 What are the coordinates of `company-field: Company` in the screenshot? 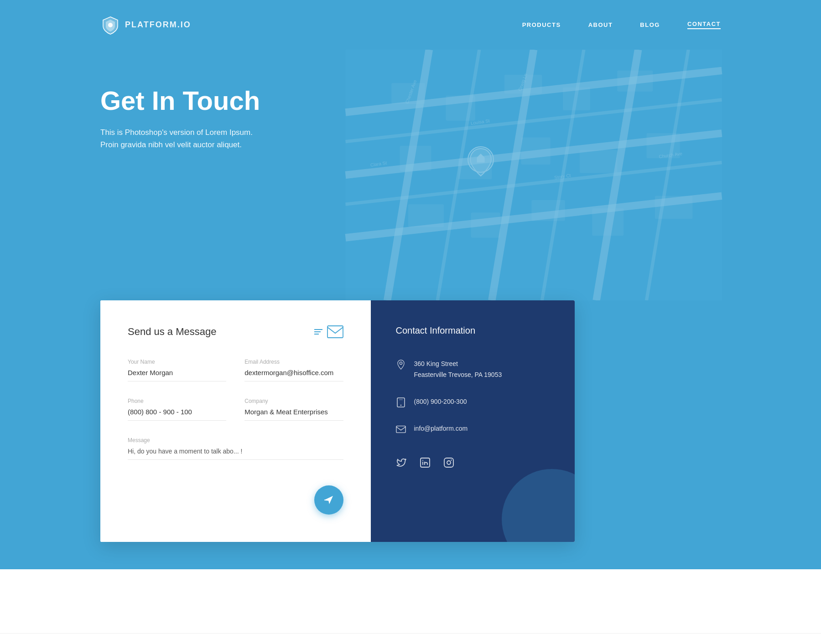 It's located at (294, 409).